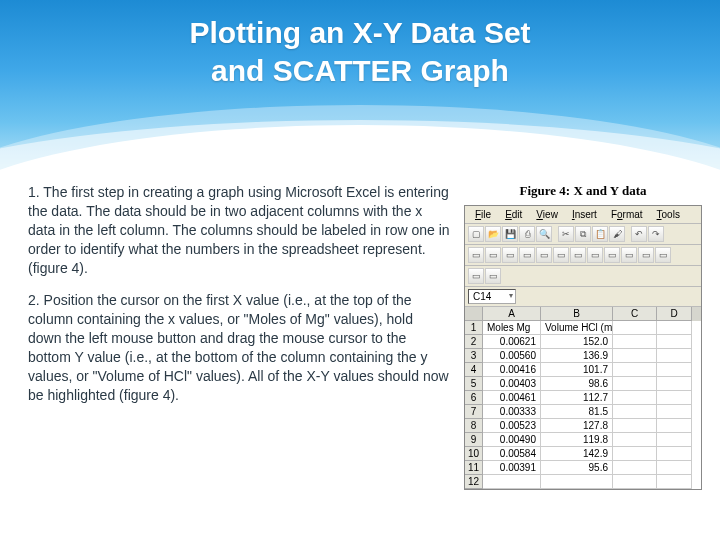 The image size is (720, 540). What do you see at coordinates (512, 398) in the screenshot?
I see `cell: 0.00461` at bounding box center [512, 398].